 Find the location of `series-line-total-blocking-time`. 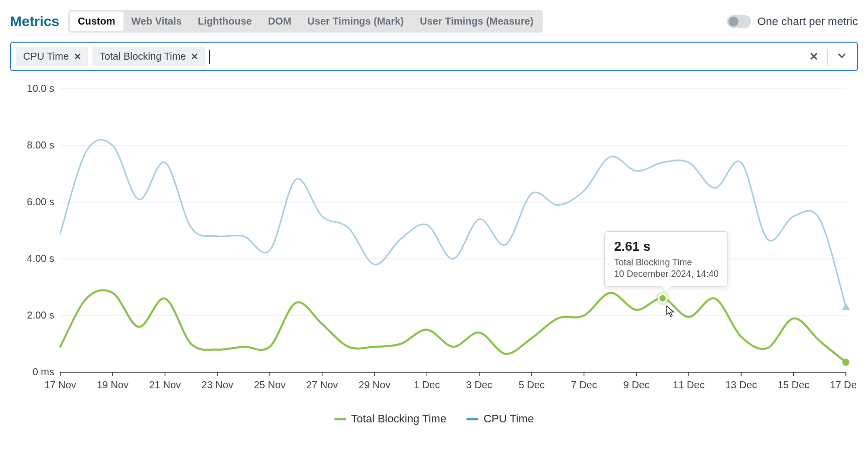

series-line-total-blocking-time is located at coordinates (453, 327).